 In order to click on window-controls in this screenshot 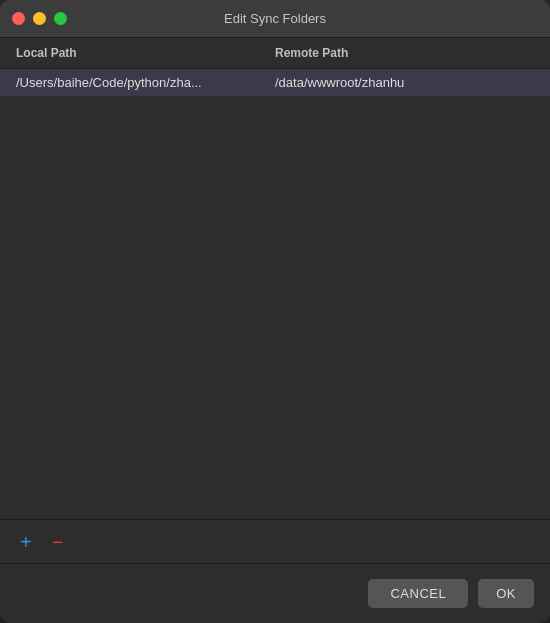, I will do `click(40, 18)`.